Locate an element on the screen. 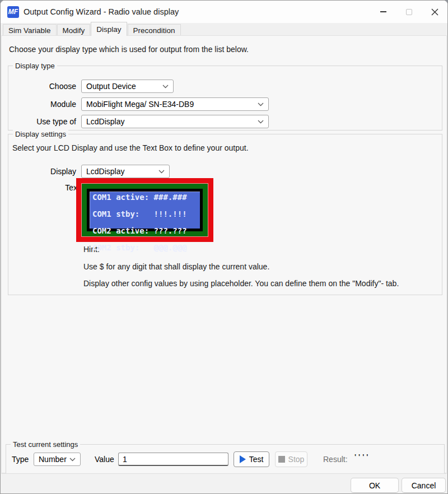 Image resolution: width=448 pixels, height=494 pixels. stop-button: Stop is located at coordinates (291, 459).